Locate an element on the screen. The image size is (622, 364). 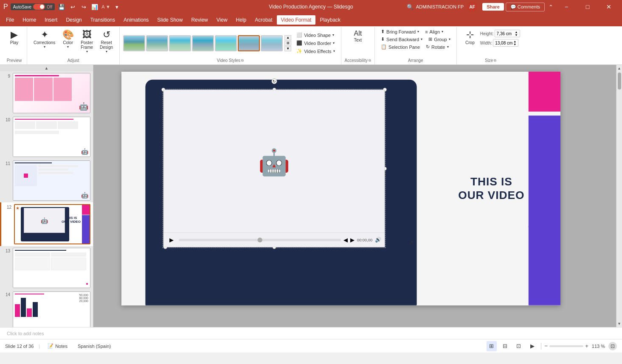
notes-button: 📝 Notes is located at coordinates (58, 346).